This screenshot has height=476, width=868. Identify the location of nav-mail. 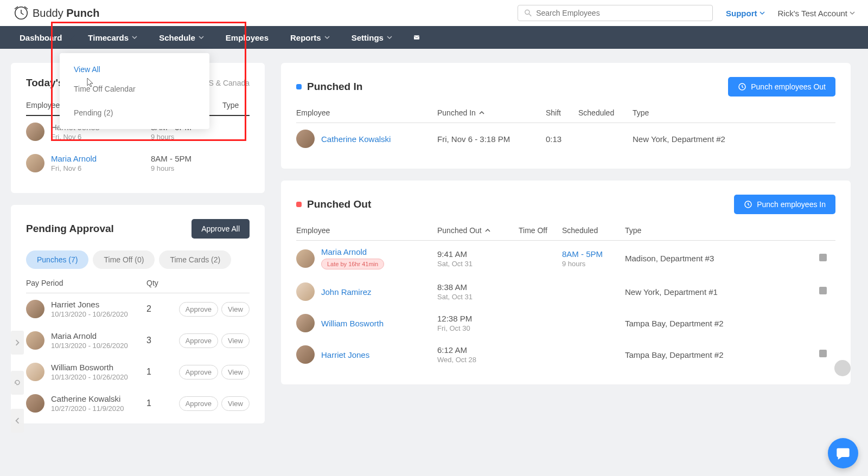
(417, 37).